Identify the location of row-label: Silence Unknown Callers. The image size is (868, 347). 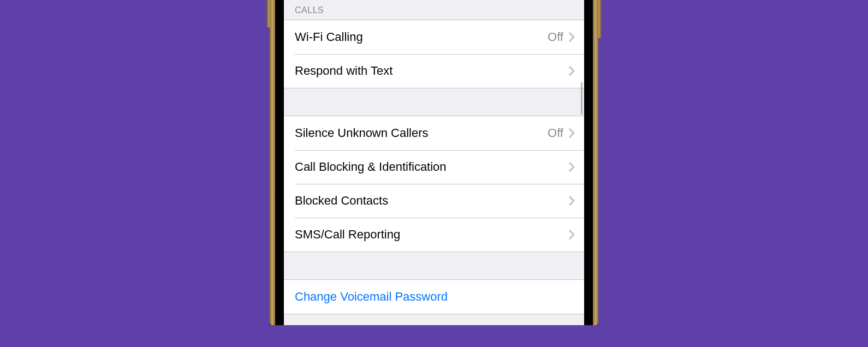
(421, 133).